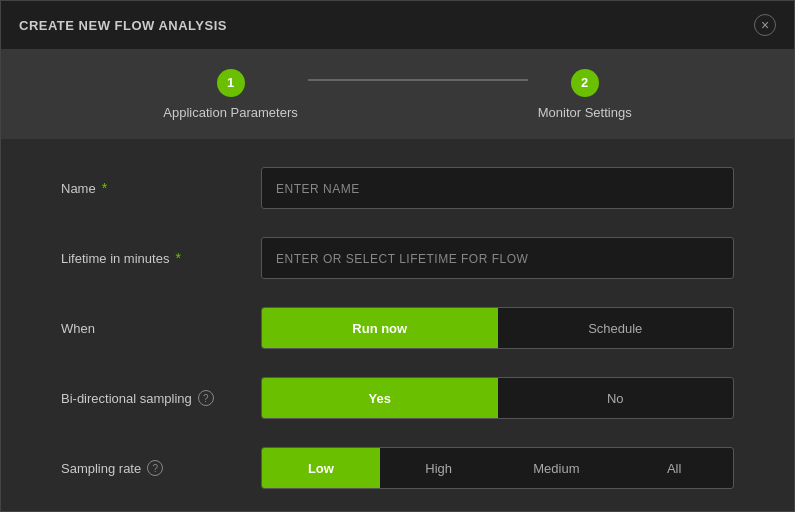 This screenshot has width=795, height=512. I want to click on step-2-label: Monitor Settings, so click(585, 112).